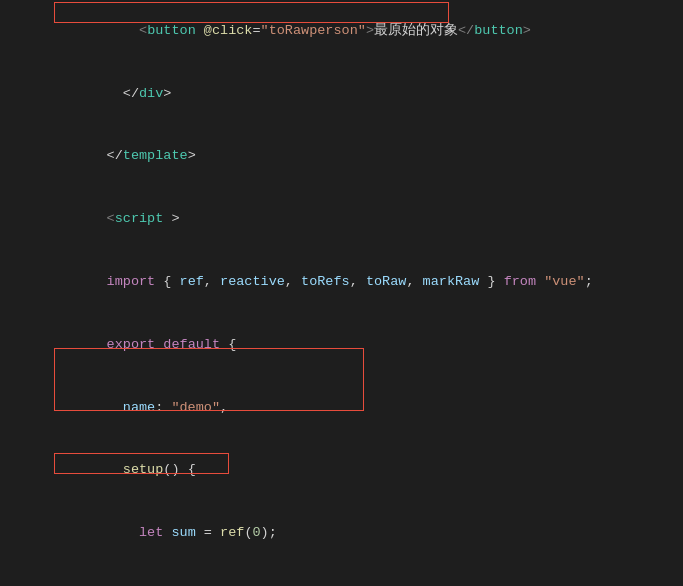  I want to click on code-line: <script >, so click(342, 220).